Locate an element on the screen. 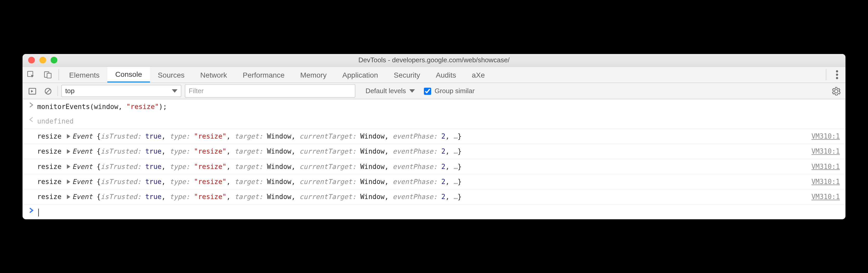  text-cursor is located at coordinates (38, 212).